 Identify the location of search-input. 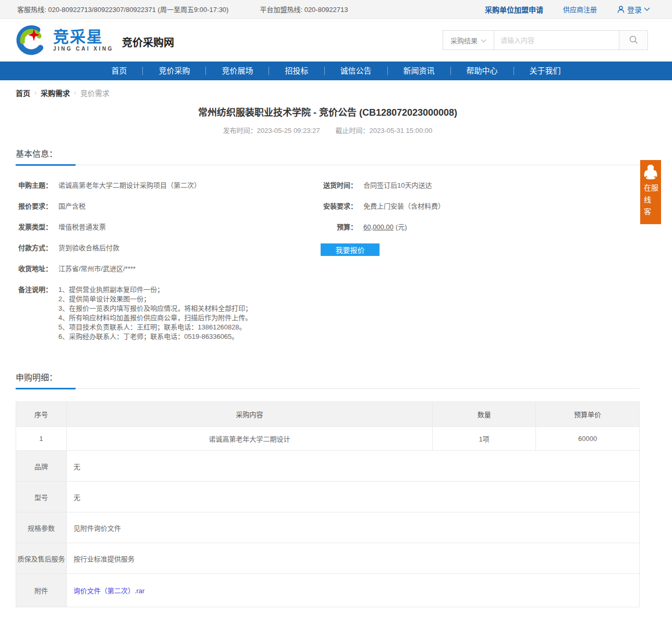
(557, 40).